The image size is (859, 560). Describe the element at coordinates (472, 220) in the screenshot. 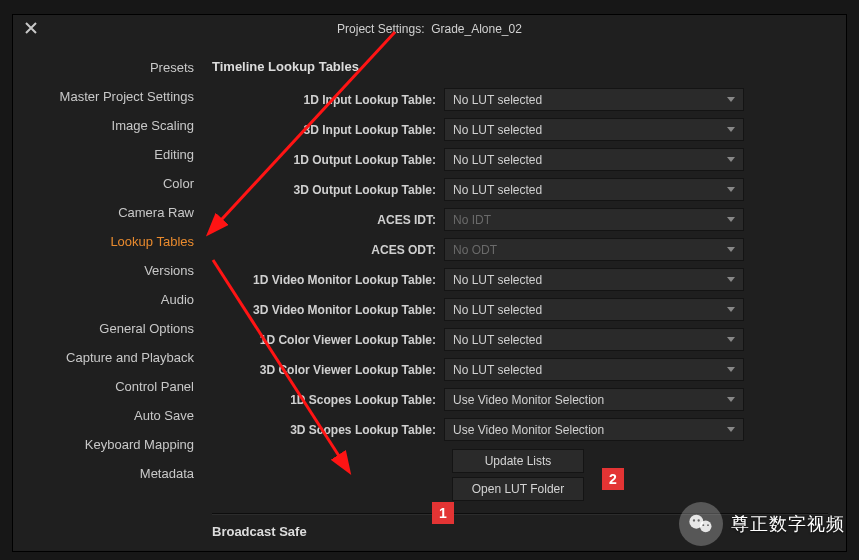

I see `dropdown-value: No IDT` at that location.